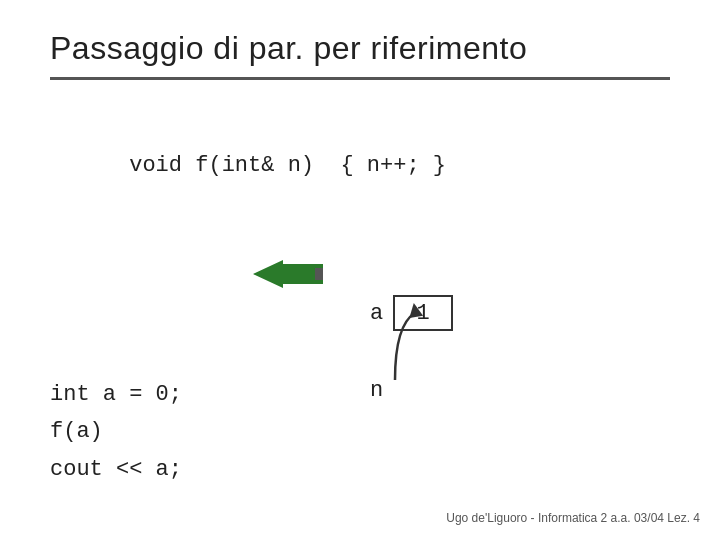 This screenshot has height=540, width=720. Describe the element at coordinates (424, 314) in the screenshot. I see `box-value: 1` at that location.